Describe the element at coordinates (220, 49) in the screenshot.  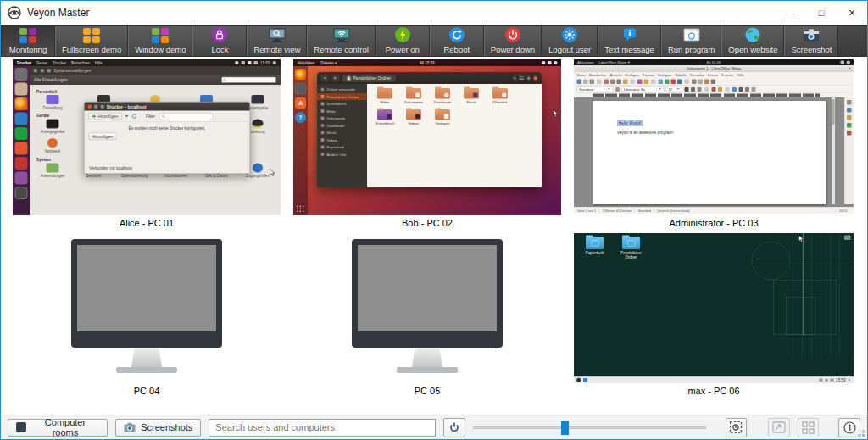
I see `toolbar-label: Lock` at that location.